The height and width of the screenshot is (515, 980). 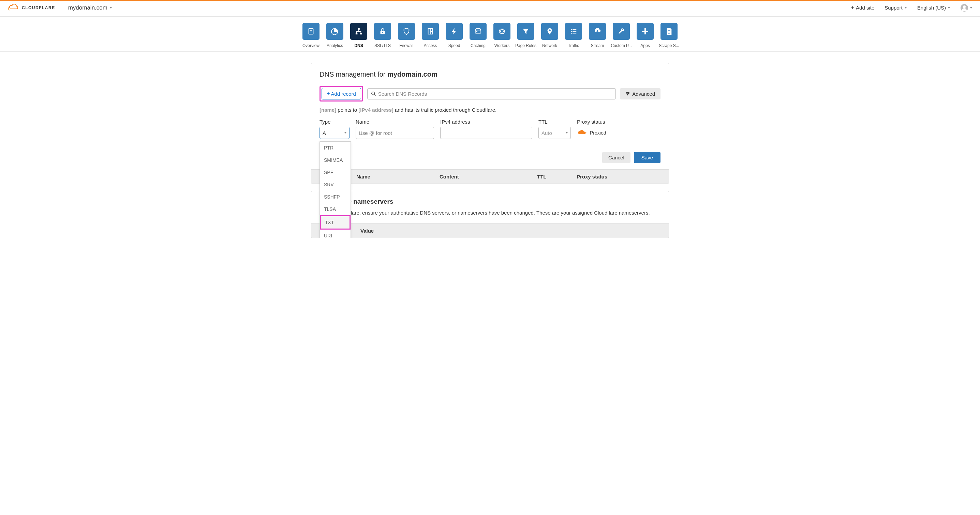 What do you see at coordinates (896, 8) in the screenshot?
I see `support-menu: Support` at bounding box center [896, 8].